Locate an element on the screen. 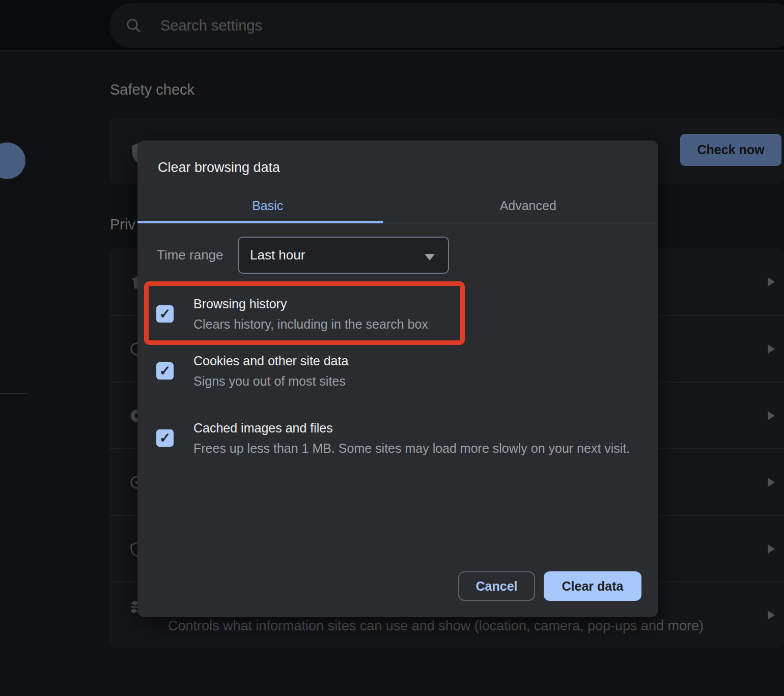  cached-images-checkbox: ✓ is located at coordinates (165, 438).